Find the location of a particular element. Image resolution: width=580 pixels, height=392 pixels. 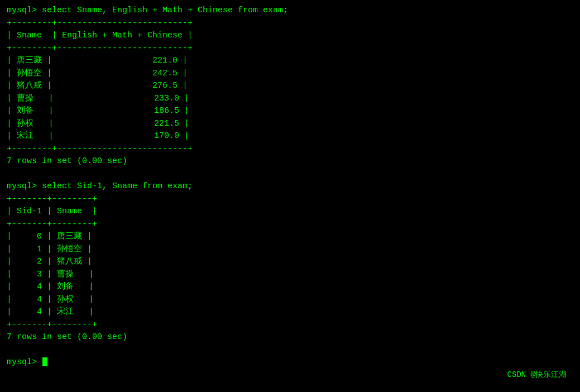

query2-row3: | 2 | 猪八戒 | is located at coordinates (290, 262).